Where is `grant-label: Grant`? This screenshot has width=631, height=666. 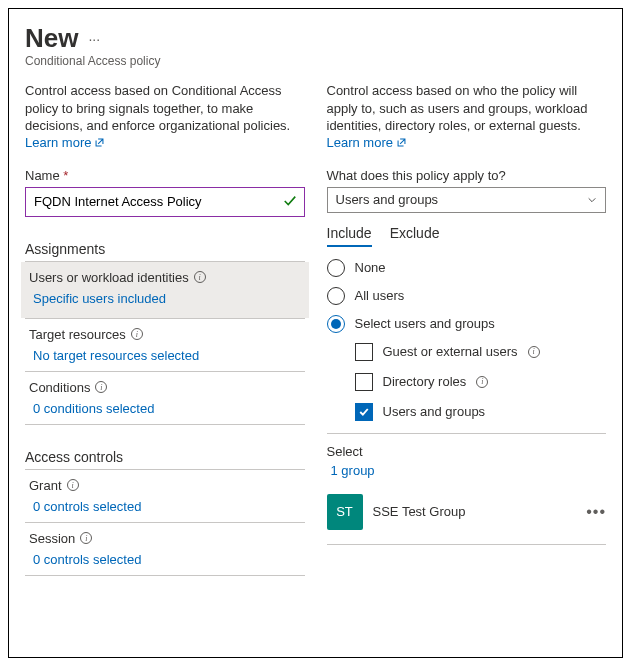
grant-label: Grant is located at coordinates (46, 486).